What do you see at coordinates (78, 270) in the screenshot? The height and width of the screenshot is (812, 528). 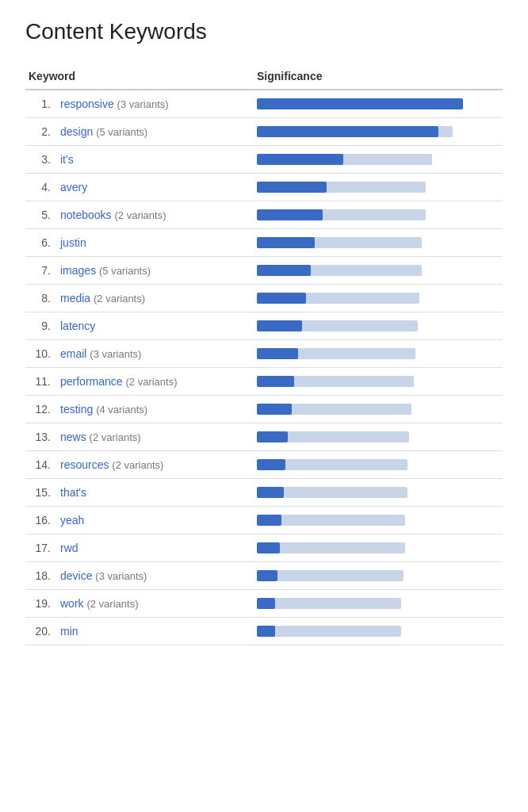 I see `keyword-link: images` at bounding box center [78, 270].